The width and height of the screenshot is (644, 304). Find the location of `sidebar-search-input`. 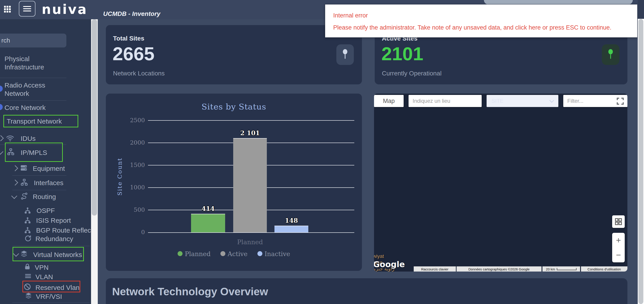

sidebar-search-input is located at coordinates (33, 40).